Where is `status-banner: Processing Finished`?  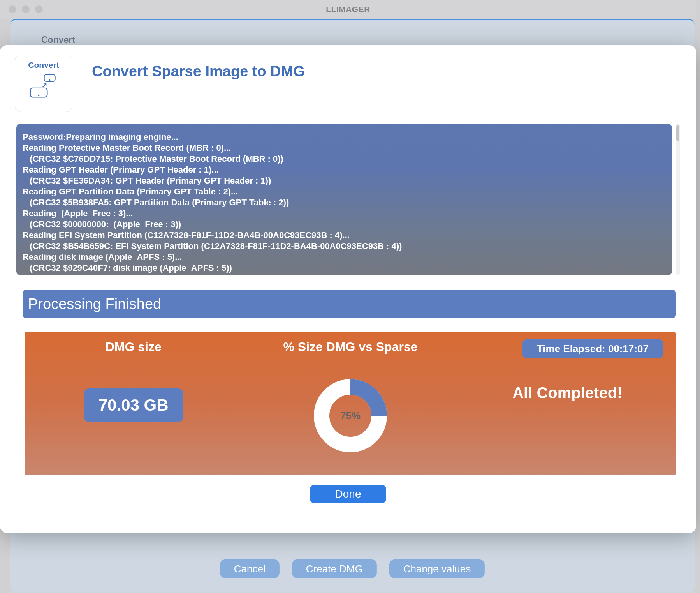 status-banner: Processing Finished is located at coordinates (349, 304).